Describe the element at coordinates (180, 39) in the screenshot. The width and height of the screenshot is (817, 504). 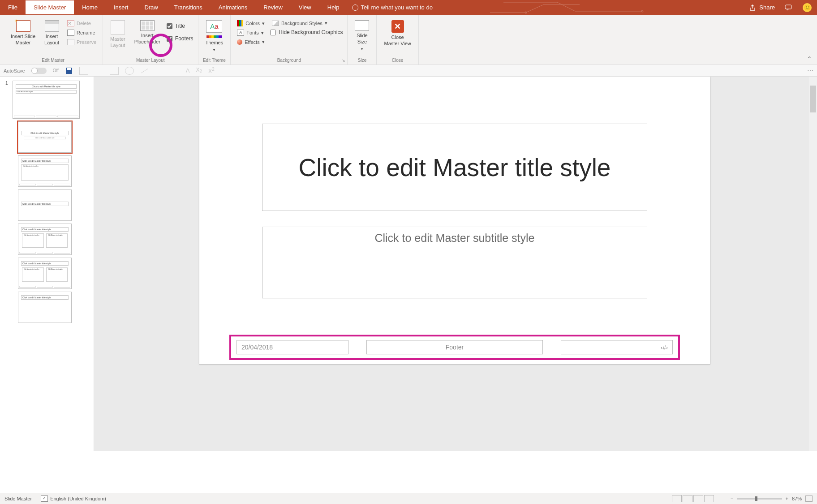
I see `footers-checkbox: Footers` at that location.